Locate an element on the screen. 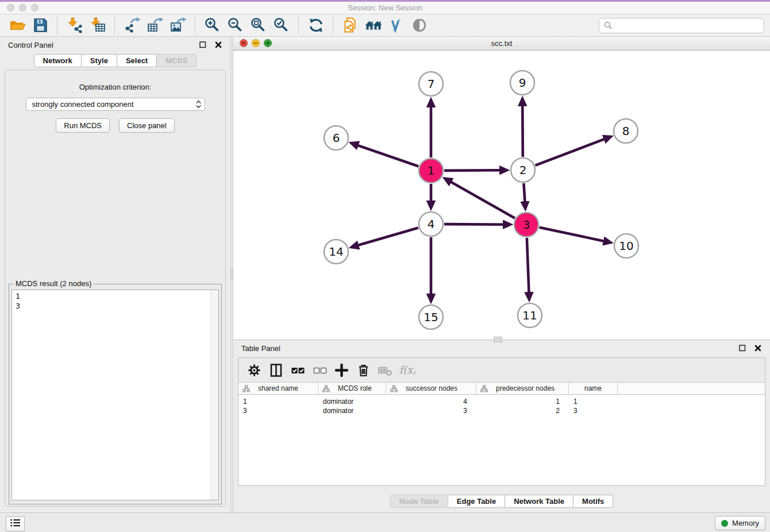 Image resolution: width=770 pixels, height=532 pixels. column-header-name: name is located at coordinates (593, 388).